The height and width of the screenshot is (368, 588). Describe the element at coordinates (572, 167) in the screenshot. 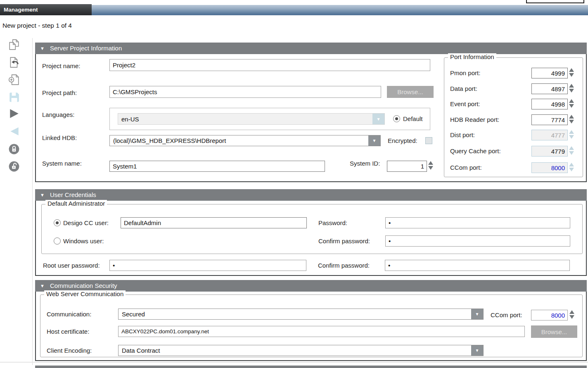

I see `ccom-port-spinner` at that location.